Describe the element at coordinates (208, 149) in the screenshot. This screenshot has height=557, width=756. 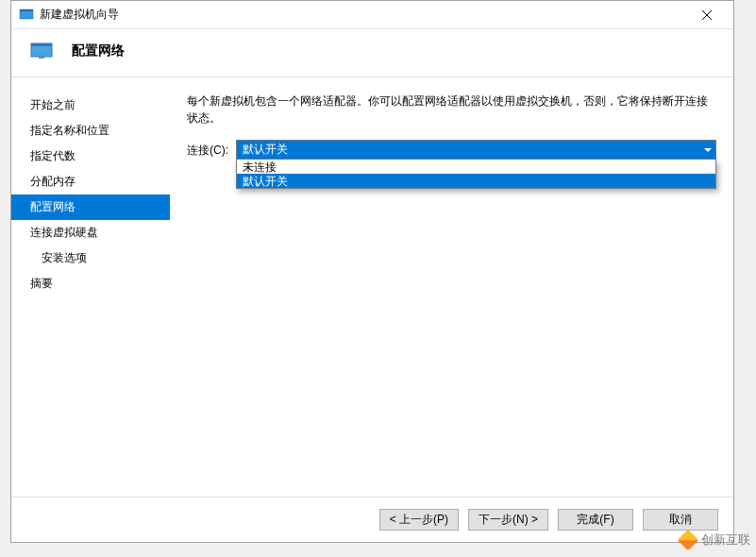
I see `connection-label: 连接(C):` at that location.